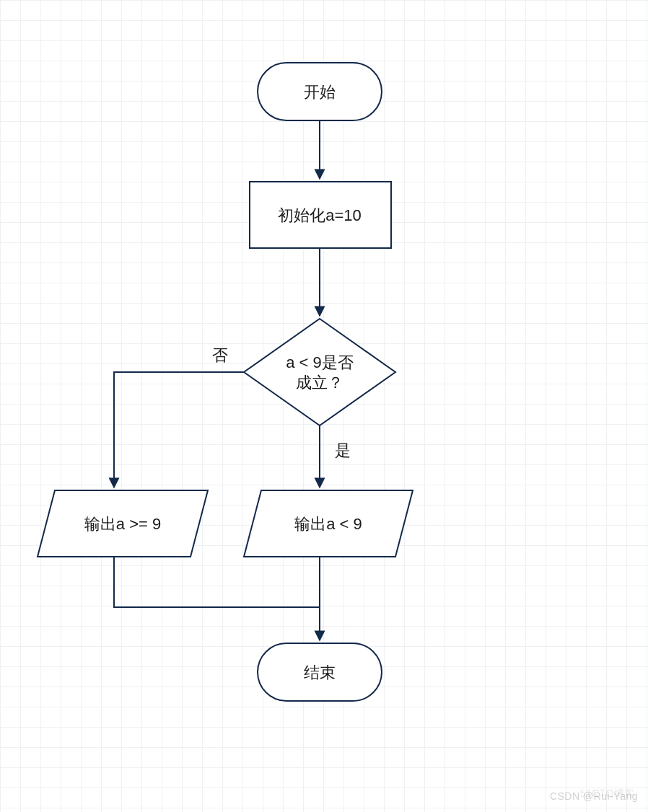 The height and width of the screenshot is (812, 648). I want to click on decision-node: a < 9是否 成立？, so click(320, 372).